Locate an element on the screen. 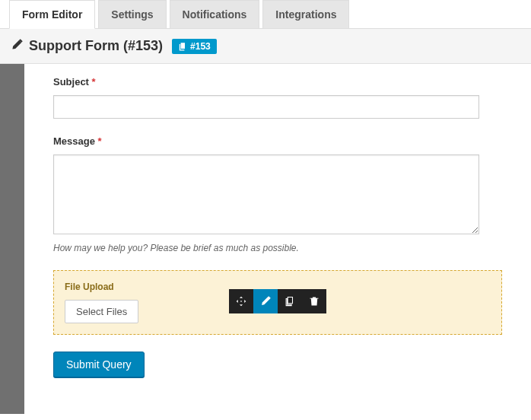  field-subject: Subject * is located at coordinates (278, 97).